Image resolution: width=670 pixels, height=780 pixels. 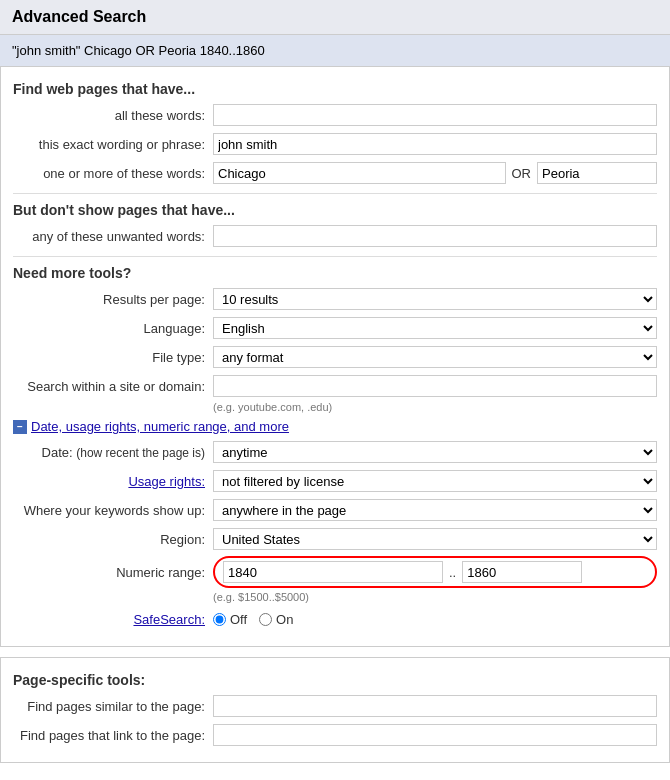 I want to click on find-section-header: Find web pages that have..., so click(x=335, y=89).